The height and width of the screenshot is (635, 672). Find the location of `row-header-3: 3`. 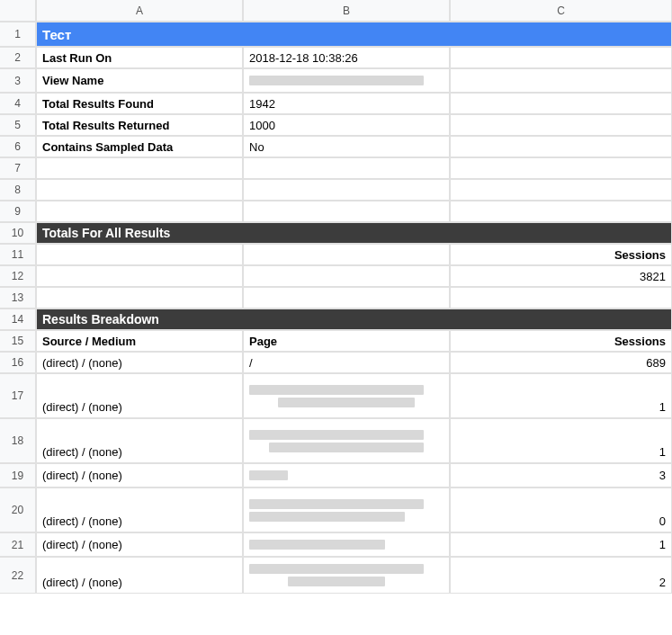

row-header-3: 3 is located at coordinates (18, 81).